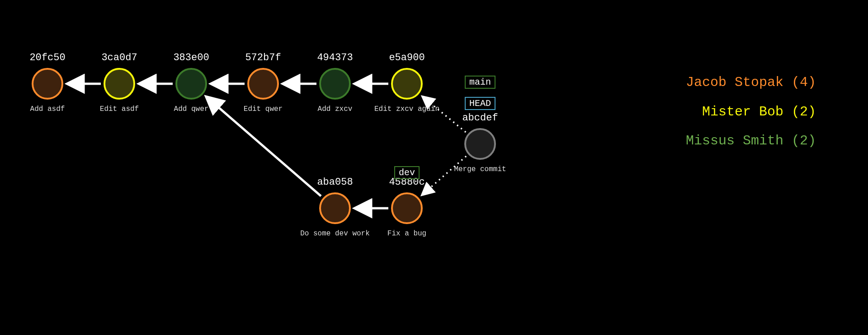  I want to click on commit-node-aba058, so click(335, 208).